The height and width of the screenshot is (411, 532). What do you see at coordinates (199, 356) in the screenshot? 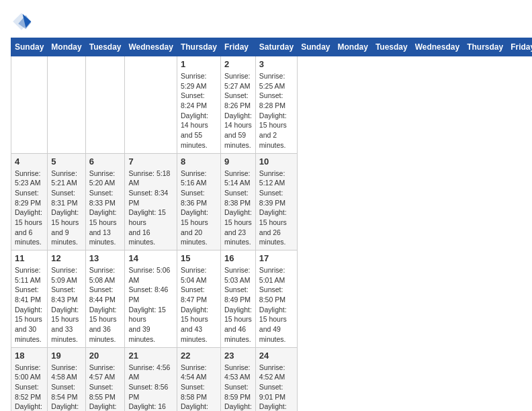
I see `day-number: 22` at bounding box center [199, 356].